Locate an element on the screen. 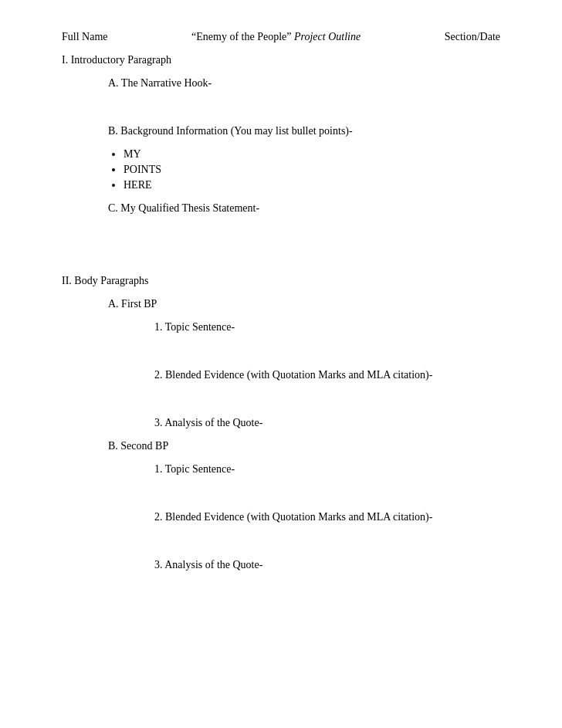 The height and width of the screenshot is (728, 562). section-ii-item-b-2-label: 2. Blended Evidence (with Quotation Mark… is located at coordinates (293, 517).